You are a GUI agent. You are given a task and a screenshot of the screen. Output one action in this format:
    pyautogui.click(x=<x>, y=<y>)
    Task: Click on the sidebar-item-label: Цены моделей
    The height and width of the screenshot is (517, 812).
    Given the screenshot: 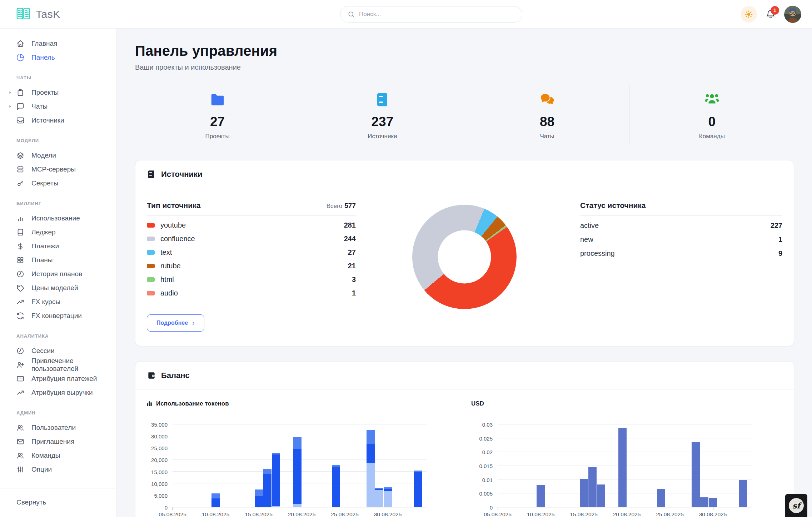 What is the action you would take?
    pyautogui.click(x=55, y=288)
    